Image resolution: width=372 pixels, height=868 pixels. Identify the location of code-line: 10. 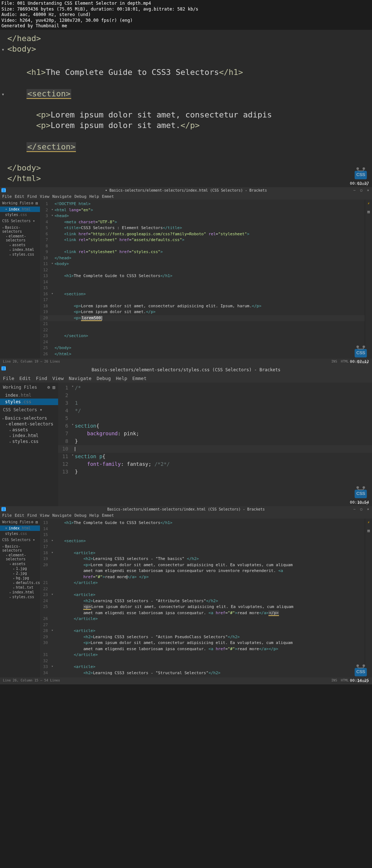
(215, 449).